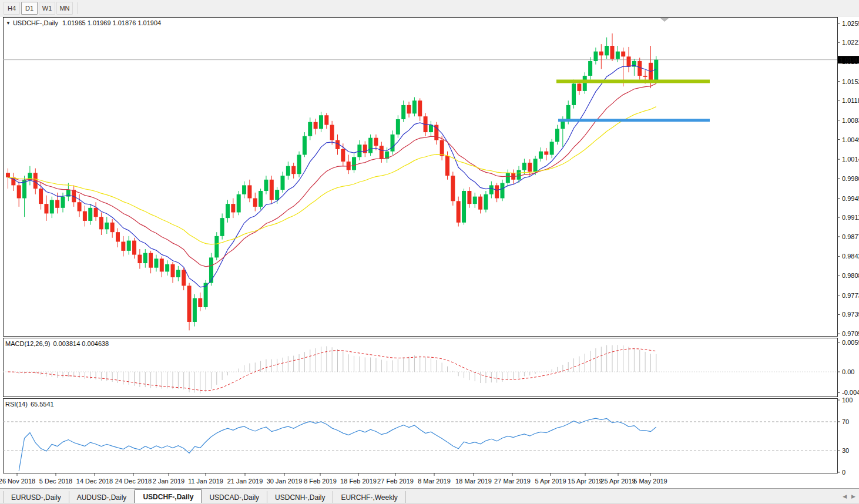 Image resolution: width=859 pixels, height=504 pixels. I want to click on timeframe-button-mn: MN, so click(65, 8).